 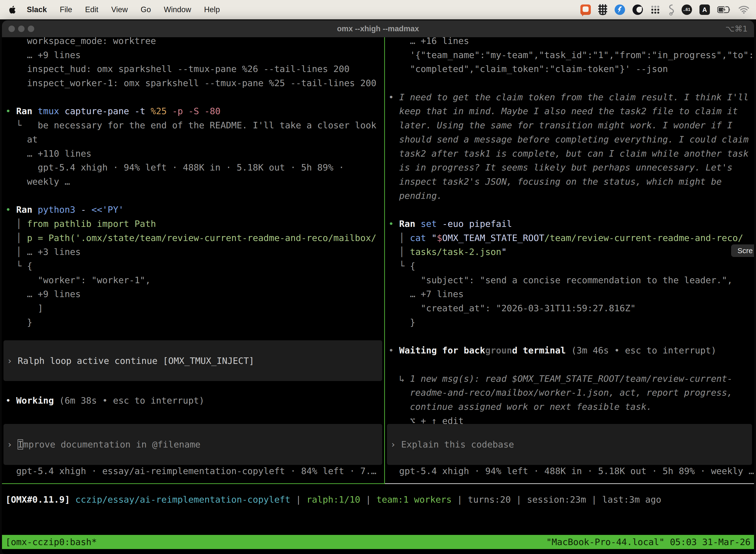 What do you see at coordinates (195, 111) in the screenshot?
I see `terminal-line: • Ran tmux capture-pane -t %25 -p -S -80` at bounding box center [195, 111].